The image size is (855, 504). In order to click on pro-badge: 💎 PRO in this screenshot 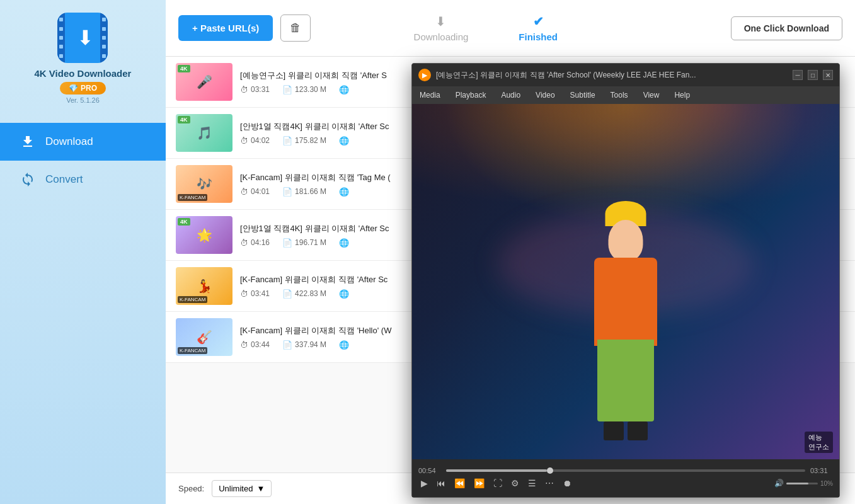, I will do `click(83, 88)`.